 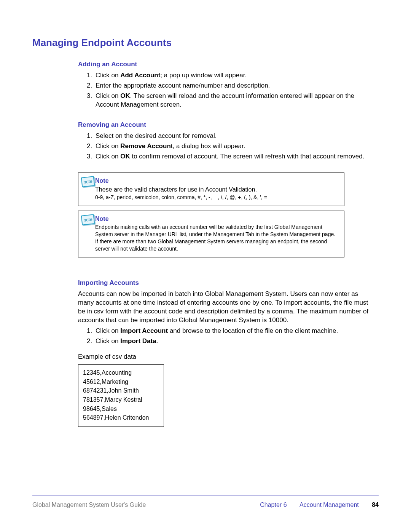 I want to click on page-footer: Global Management System User's Guide Ch…, so click(x=206, y=502).